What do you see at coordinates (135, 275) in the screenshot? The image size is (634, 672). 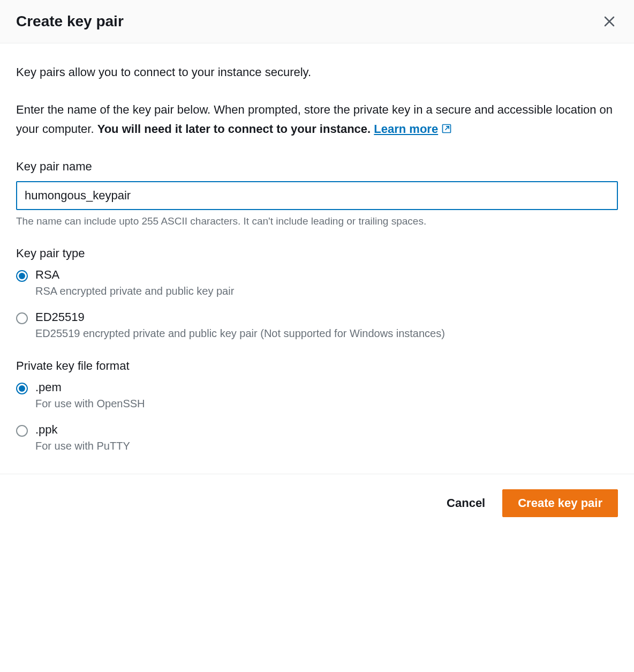 I see `radio-label: RSA` at bounding box center [135, 275].